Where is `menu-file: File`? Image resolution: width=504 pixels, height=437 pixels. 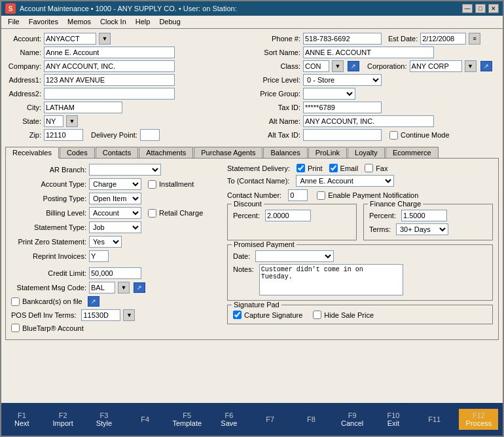
menu-file: File is located at coordinates (14, 22).